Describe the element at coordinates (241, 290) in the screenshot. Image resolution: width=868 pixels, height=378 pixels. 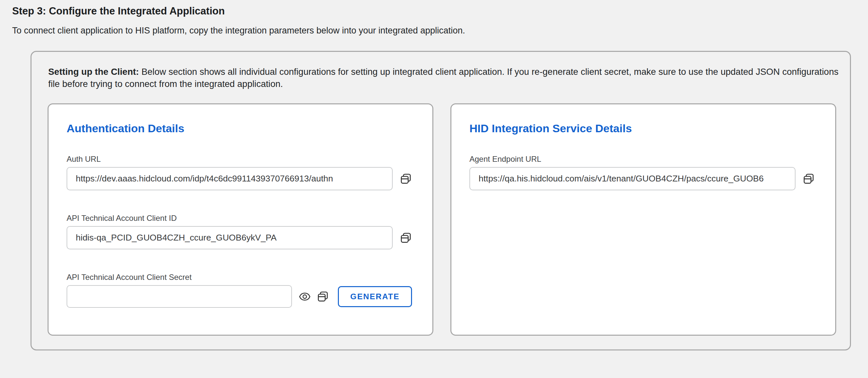
I see `client-secret-field-group: API Technical Account Client Secret` at that location.